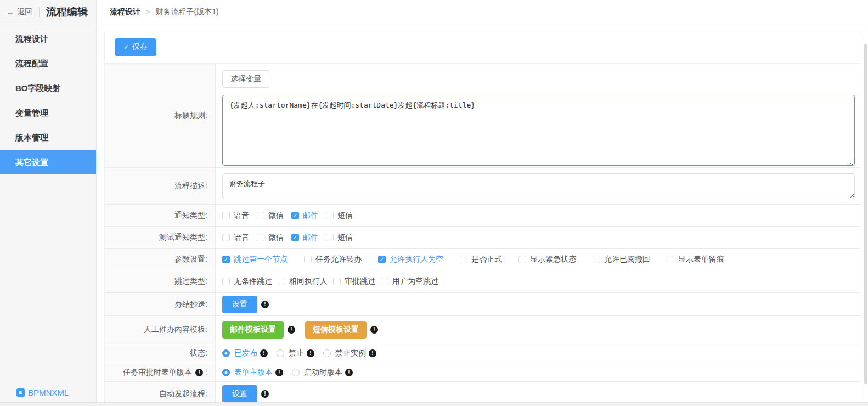 The height and width of the screenshot is (406, 868). I want to click on checkbox-label: 相同执行人, so click(308, 281).